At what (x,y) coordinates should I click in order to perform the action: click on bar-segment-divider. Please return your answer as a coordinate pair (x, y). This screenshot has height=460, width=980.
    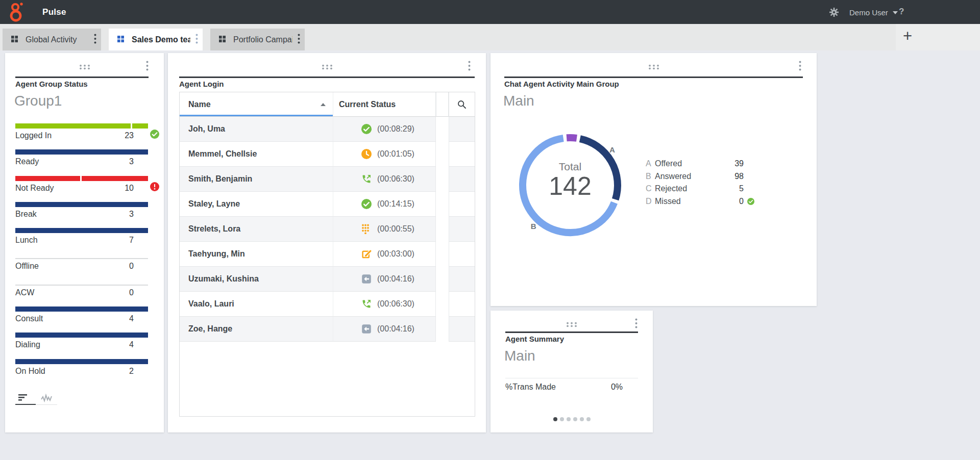
    Looking at the image, I should click on (81, 178).